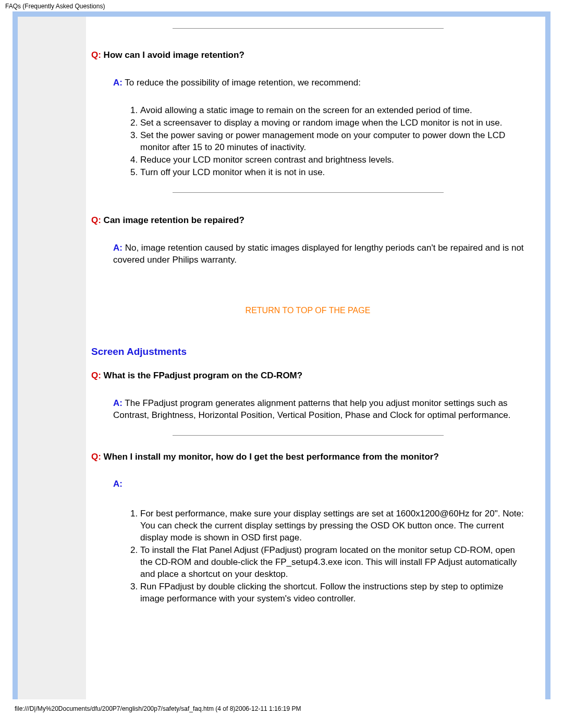 The height and width of the screenshot is (728, 563). I want to click on q-text: Can image retention be repaired?, so click(173, 220).